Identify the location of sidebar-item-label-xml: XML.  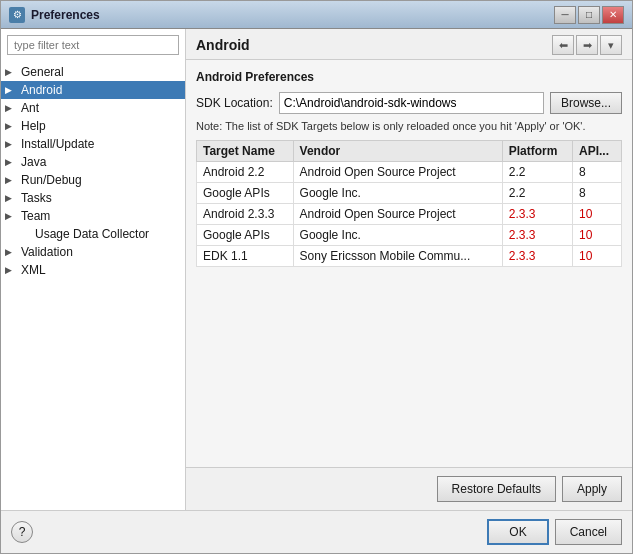
(101, 270).